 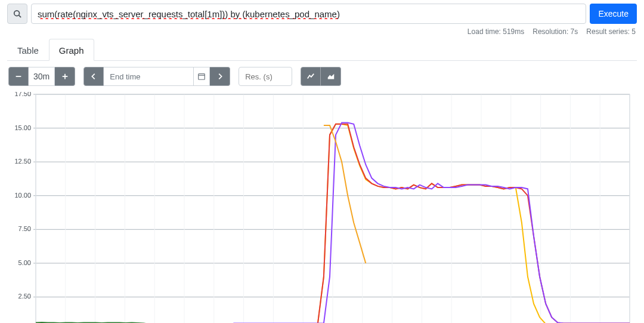 What do you see at coordinates (17, 14) in the screenshot?
I see `search-icon` at bounding box center [17, 14].